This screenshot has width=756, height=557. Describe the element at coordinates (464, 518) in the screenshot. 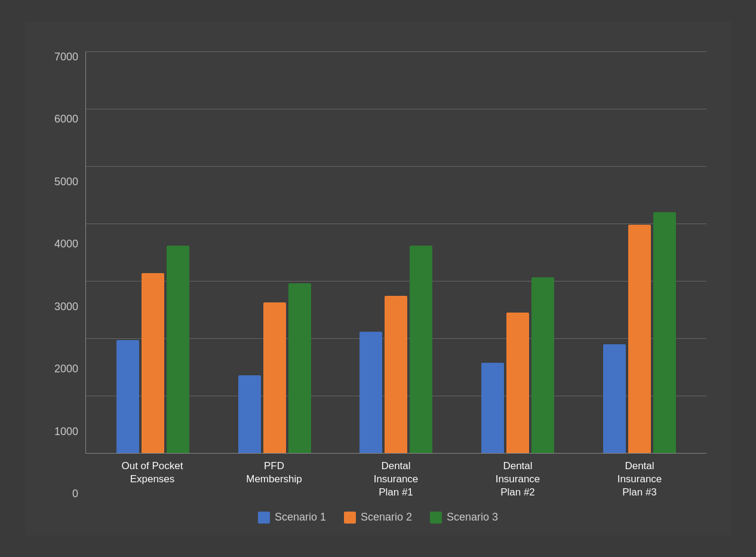

I see `legend-item: Scenario 3` at that location.